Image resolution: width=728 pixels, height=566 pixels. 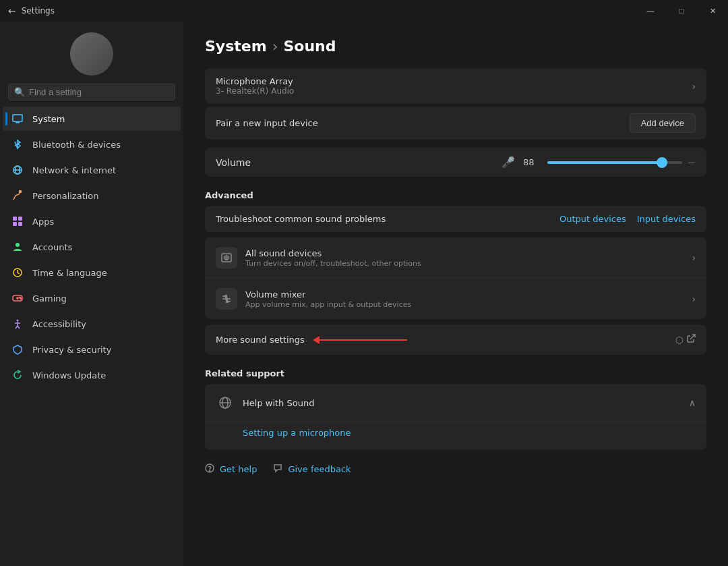 I want to click on sidebar-item-accessibility-label: Accessibility, so click(x=59, y=324).